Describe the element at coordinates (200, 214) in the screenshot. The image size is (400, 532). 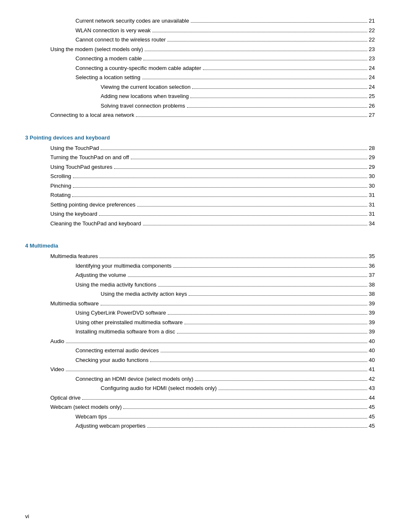
I see `toc-entry: Using the keyboard31` at that location.